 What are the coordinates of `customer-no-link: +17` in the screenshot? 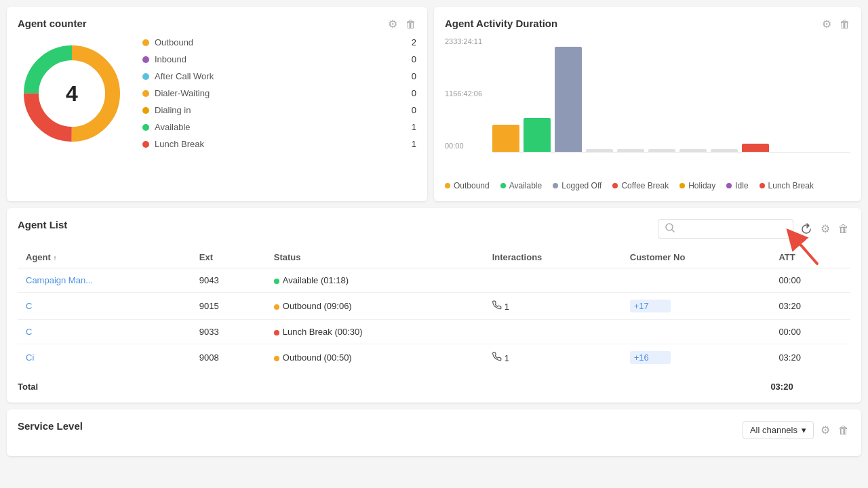 It's located at (650, 306).